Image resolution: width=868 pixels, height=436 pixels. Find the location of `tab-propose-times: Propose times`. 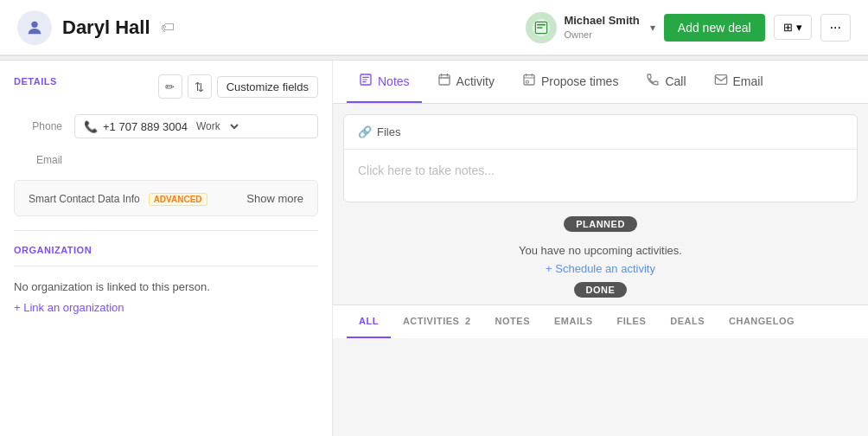

tab-propose-times: Propose times is located at coordinates (571, 81).